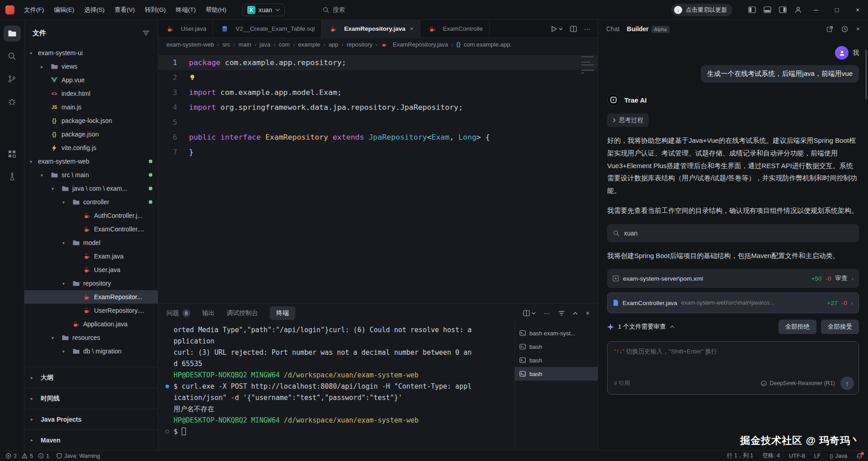  I want to click on testing-flask-icon, so click(12, 176).